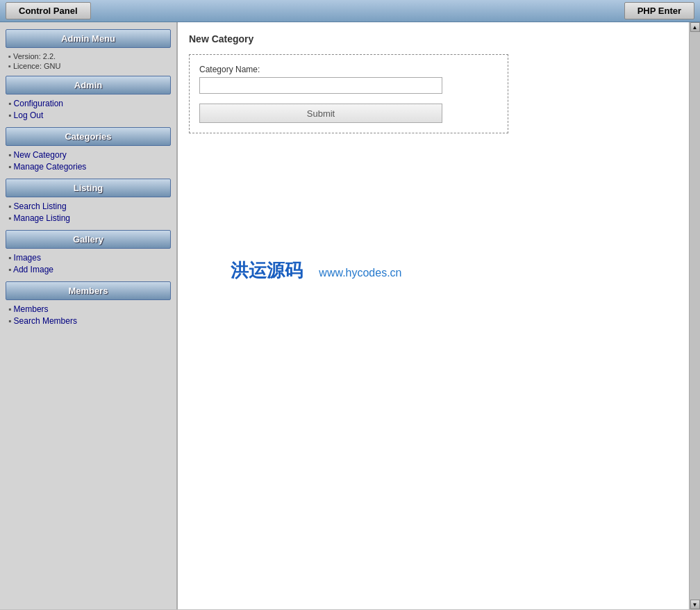  What do you see at coordinates (349, 69) in the screenshot?
I see `category-name-label: Category Name:` at bounding box center [349, 69].